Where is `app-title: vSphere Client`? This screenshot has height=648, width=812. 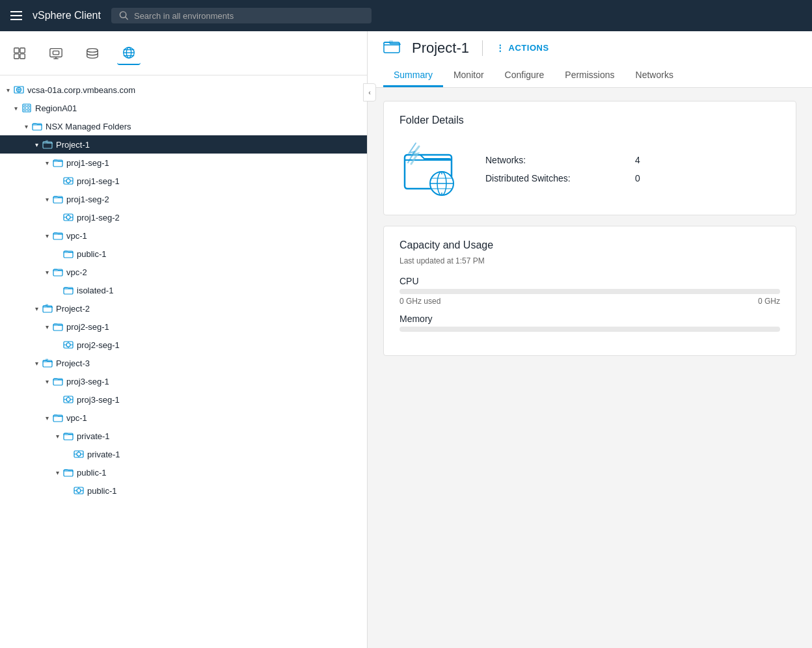 app-title: vSphere Client is located at coordinates (66, 16).